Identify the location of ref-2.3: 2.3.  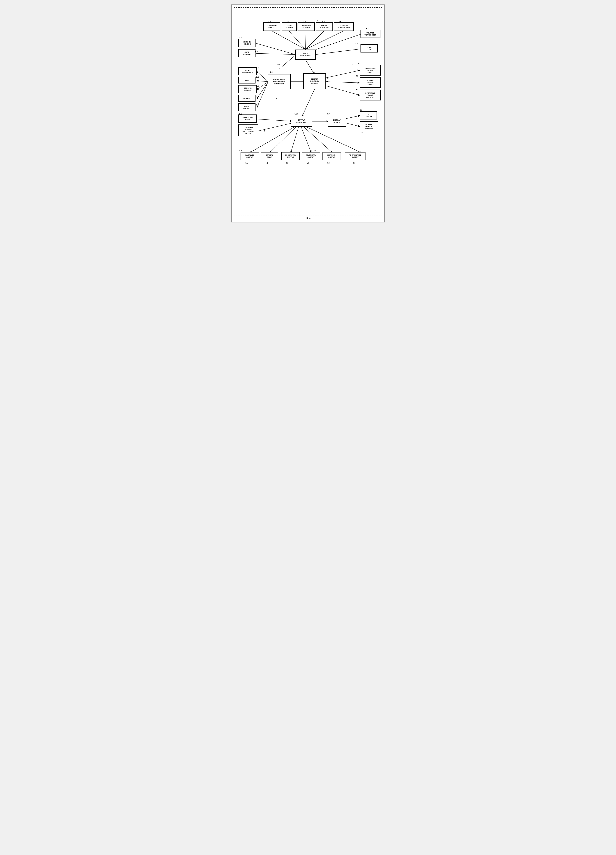
(257, 86).